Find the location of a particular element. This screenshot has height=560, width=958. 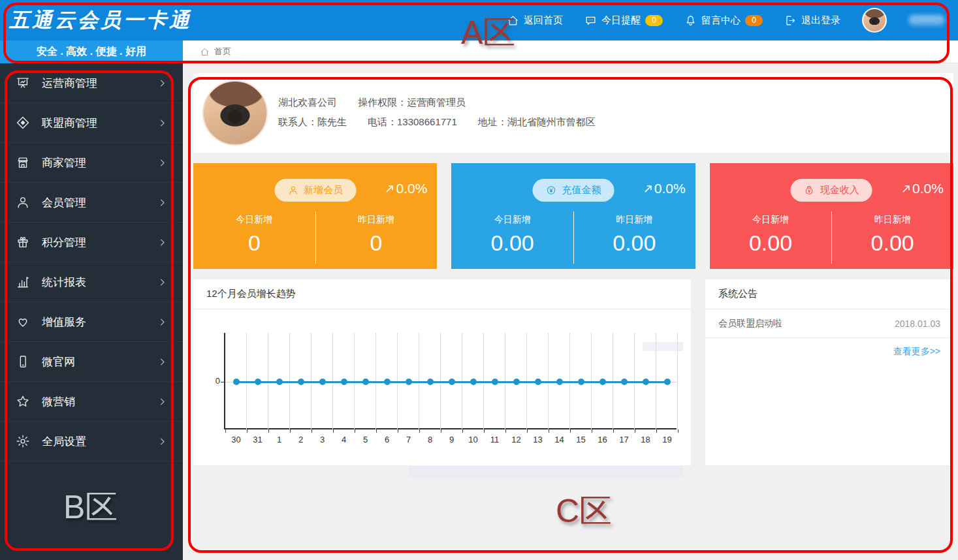

stat-trend-value: 0.0% is located at coordinates (670, 189).